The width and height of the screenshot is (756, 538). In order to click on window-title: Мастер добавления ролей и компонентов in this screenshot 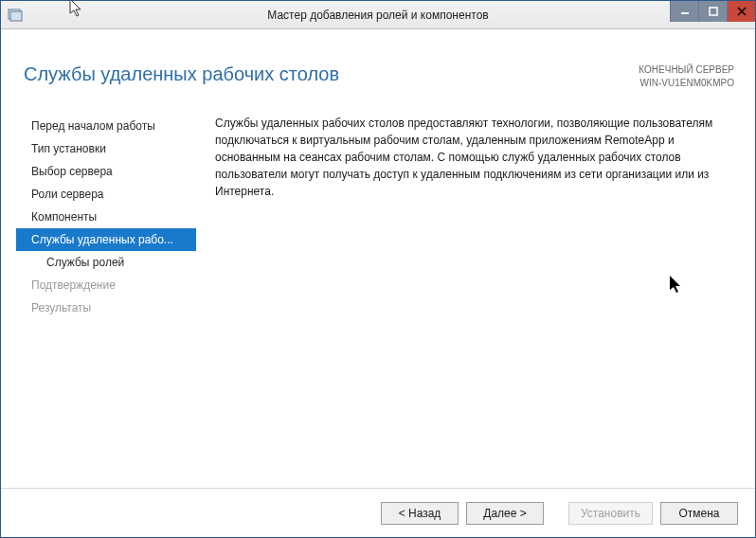, I will do `click(377, 15)`.